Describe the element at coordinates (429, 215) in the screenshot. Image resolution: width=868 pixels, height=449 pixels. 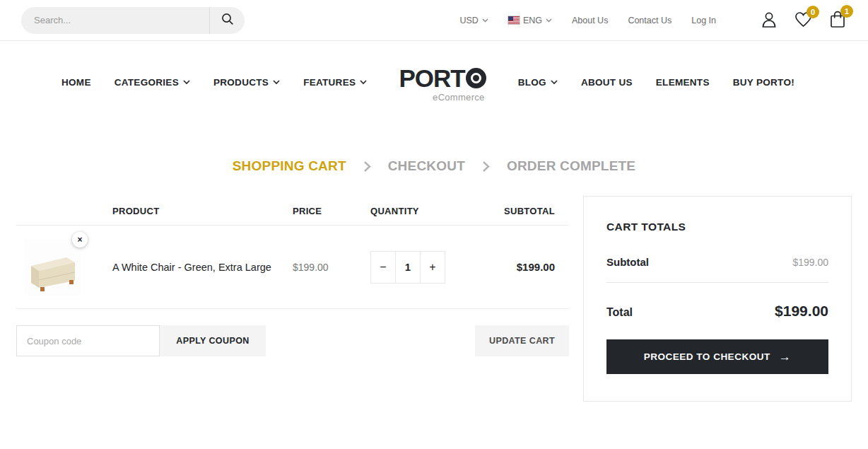
I see `col-header-quantity: QUANTITY` at that location.